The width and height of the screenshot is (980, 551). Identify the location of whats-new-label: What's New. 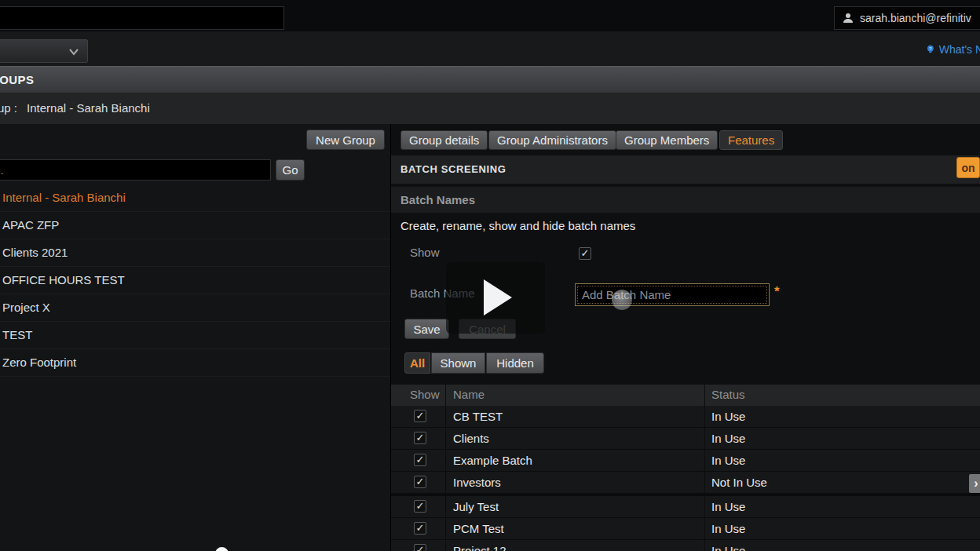
(960, 49).